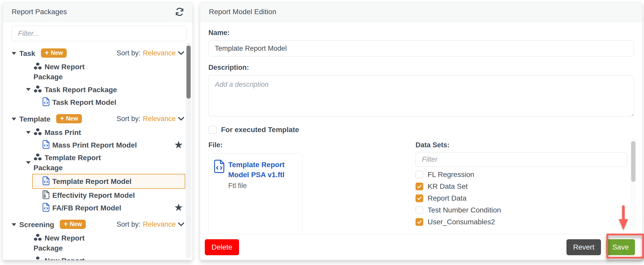 This screenshot has height=265, width=644. What do you see at coordinates (46, 195) in the screenshot?
I see `file-archive-icon` at bounding box center [46, 195].